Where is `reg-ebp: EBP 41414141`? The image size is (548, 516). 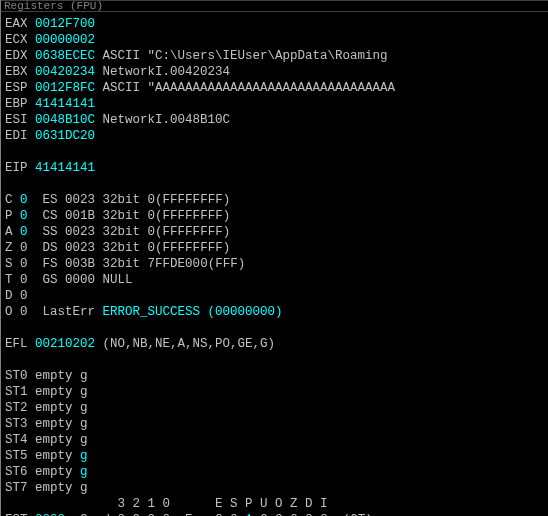 reg-ebp: EBP 41414141 is located at coordinates (276, 104).